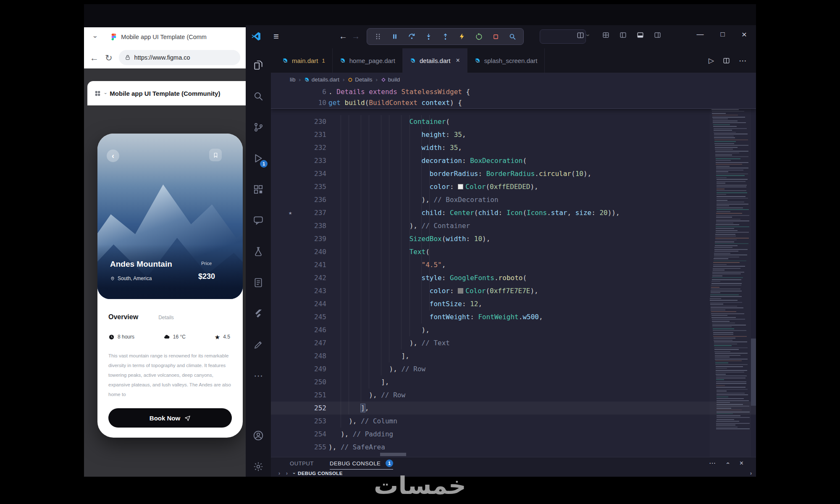  Describe the element at coordinates (428, 37) in the screenshot. I see `step-into-icon` at that location.